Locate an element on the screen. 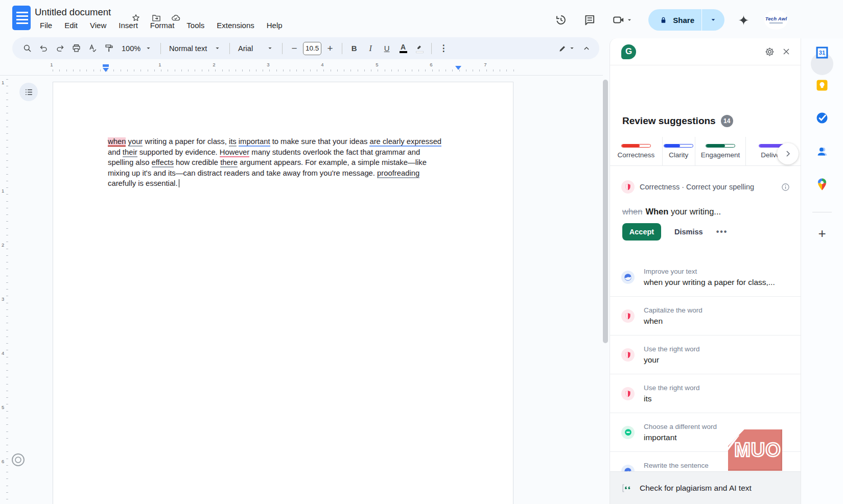 The image size is (843, 504). info-icon is located at coordinates (786, 187).